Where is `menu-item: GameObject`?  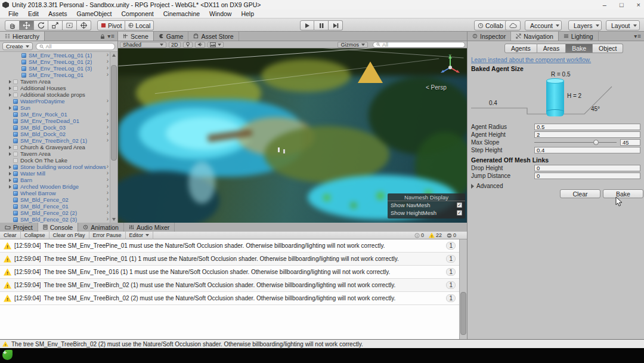
menu-item: GameObject is located at coordinates (94, 14).